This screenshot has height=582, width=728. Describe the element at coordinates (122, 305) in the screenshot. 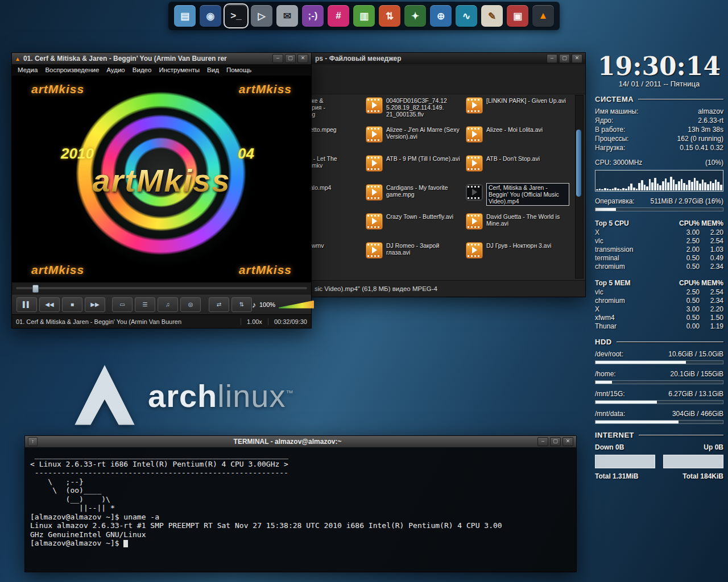

I see `fullscreen-button: ▭` at that location.